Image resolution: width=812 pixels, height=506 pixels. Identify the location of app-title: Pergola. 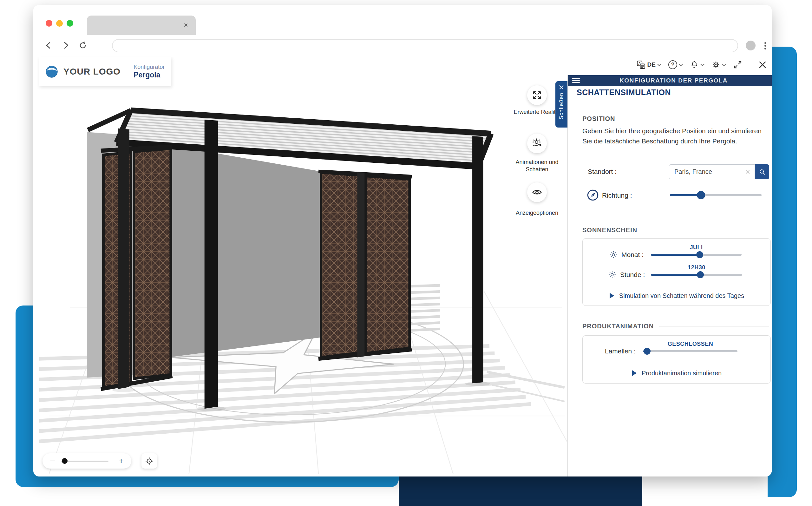
(149, 75).